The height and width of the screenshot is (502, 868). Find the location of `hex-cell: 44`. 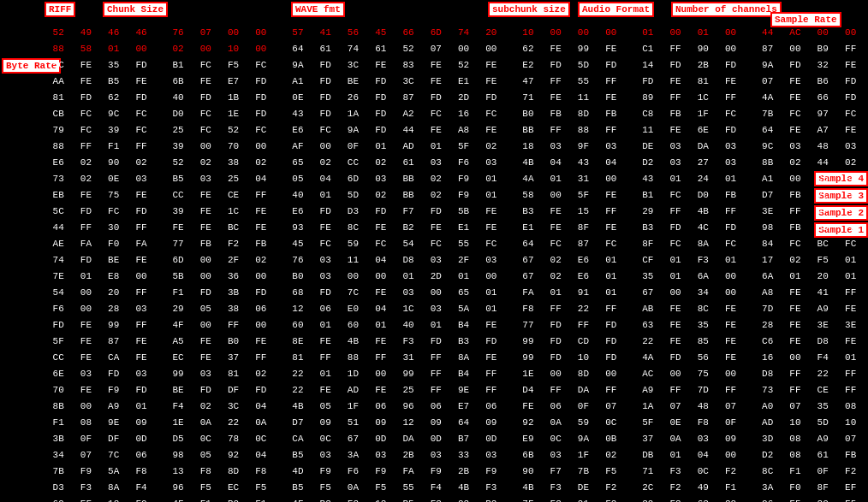

hex-cell: 44 is located at coordinates (768, 32).